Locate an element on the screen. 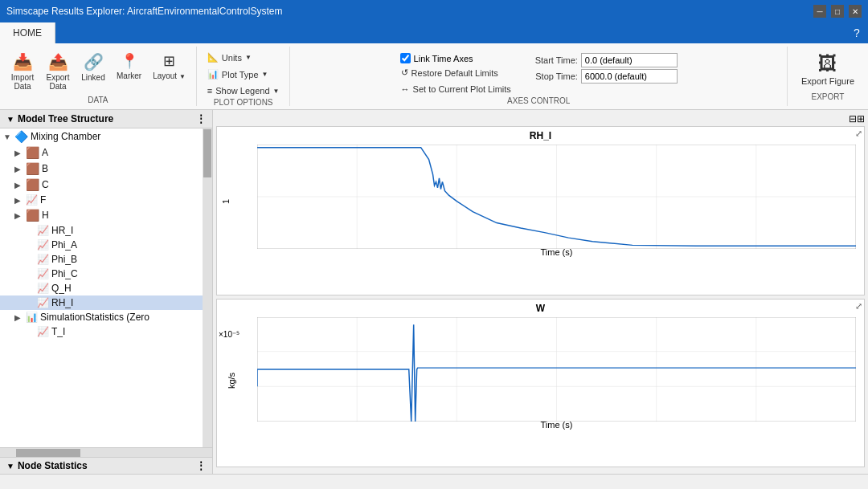 The image size is (868, 489). tree-item-f: ▶ 📈 F is located at coordinates (106, 200).